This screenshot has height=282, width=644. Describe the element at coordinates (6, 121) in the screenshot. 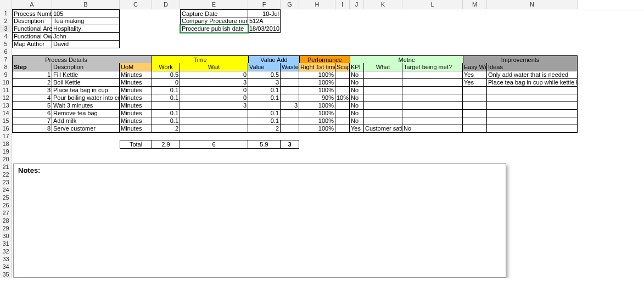

I see `row-header: 15` at that location.